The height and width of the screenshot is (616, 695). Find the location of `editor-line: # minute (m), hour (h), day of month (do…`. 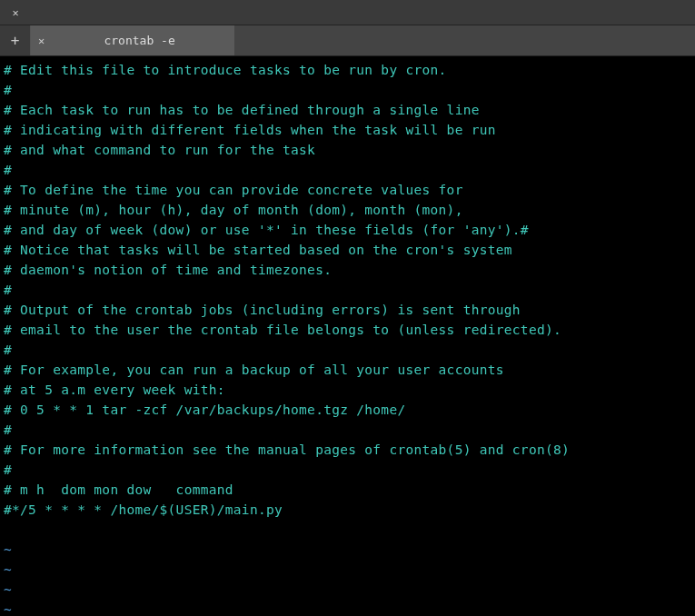

editor-line: # minute (m), hour (h), day of month (do… is located at coordinates (347, 210).